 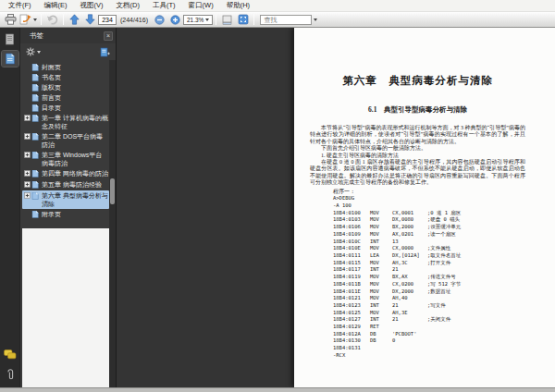 I want to click on code-line: 18B4:010CINT13, so click(x=429, y=242).